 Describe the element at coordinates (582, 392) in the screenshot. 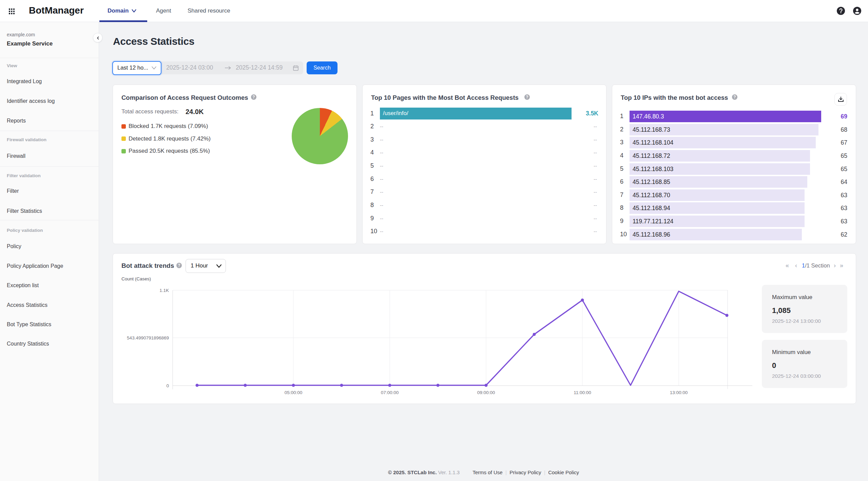

I see `svg-text: 11:00:00` at that location.